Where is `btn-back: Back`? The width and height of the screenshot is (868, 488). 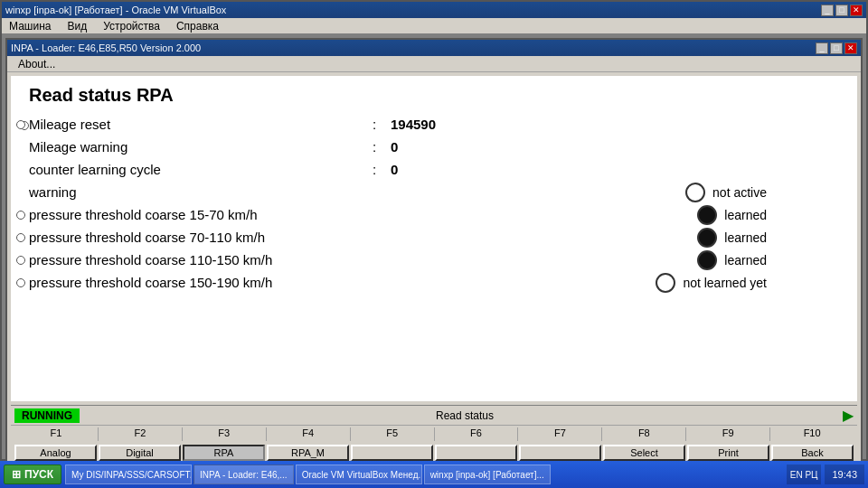
btn-back: Back is located at coordinates (812, 453).